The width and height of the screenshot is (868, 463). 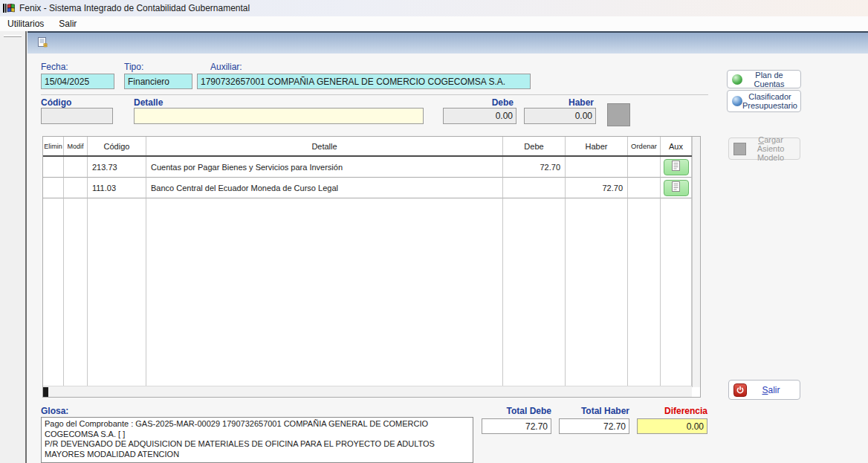 What do you see at coordinates (534, 188) in the screenshot?
I see `cell-debe` at bounding box center [534, 188].